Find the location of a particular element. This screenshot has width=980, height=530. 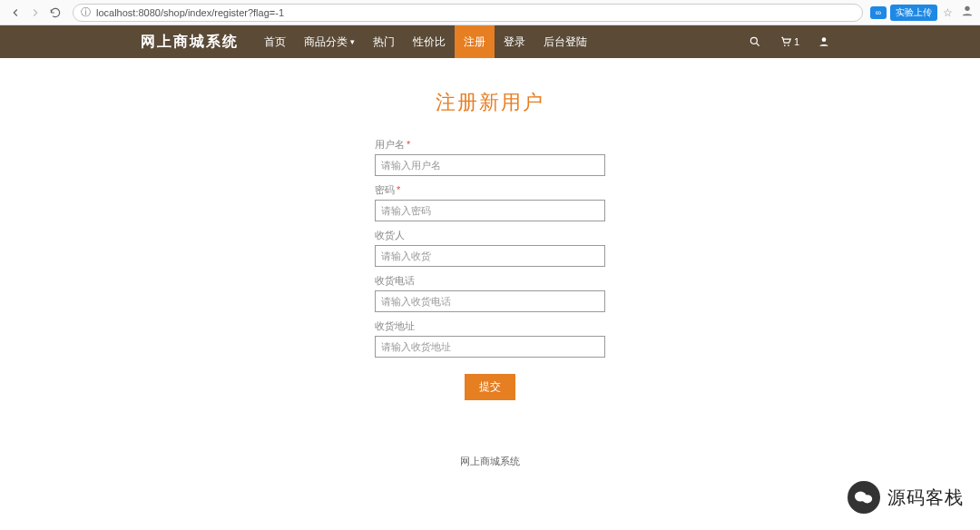

nav-item-label: 性价比 is located at coordinates (429, 42).